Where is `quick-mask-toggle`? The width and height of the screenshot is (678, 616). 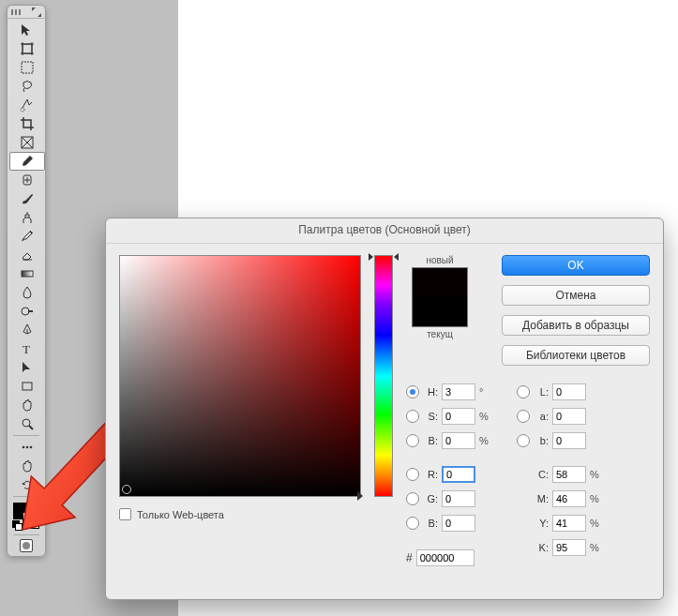 quick-mask-toggle is located at coordinates (26, 546).